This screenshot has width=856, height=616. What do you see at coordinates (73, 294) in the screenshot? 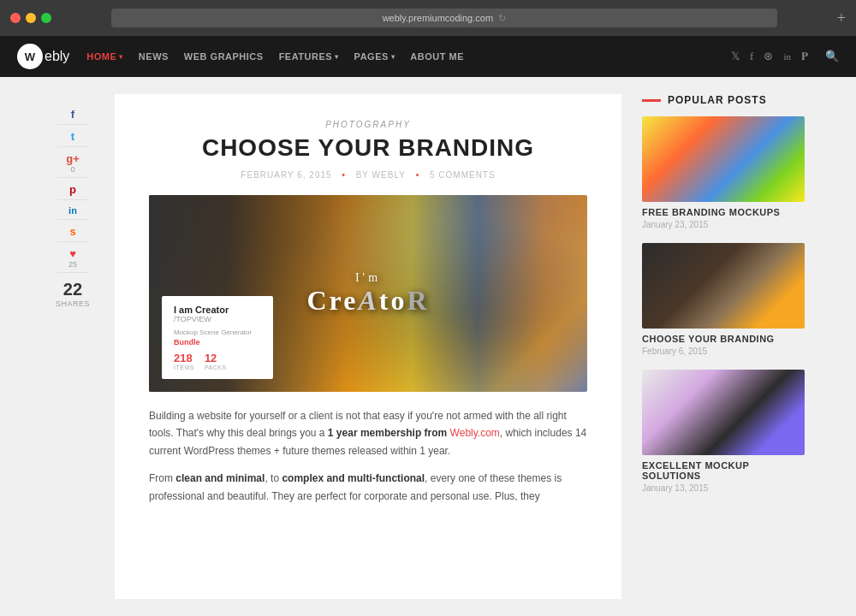
I see `shares-count-box: 22 SHARES` at bounding box center [73, 294].